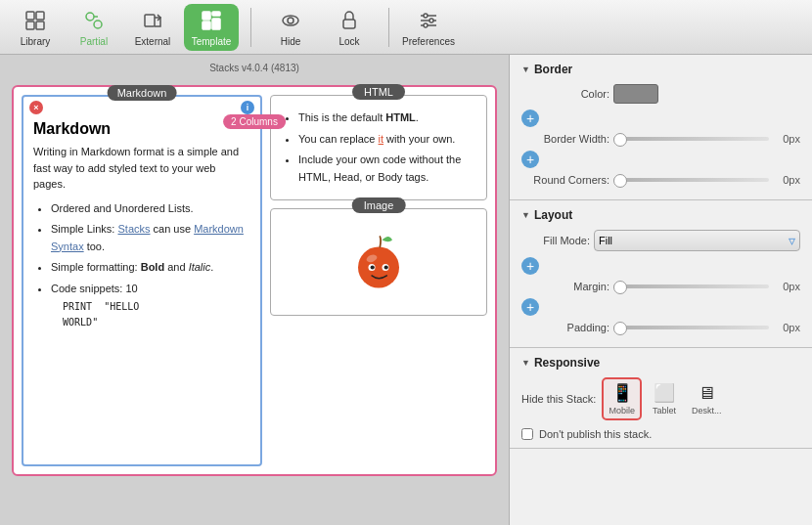  Describe the element at coordinates (406, 27) in the screenshot. I see `toolbar: Library Partial External` at that location.